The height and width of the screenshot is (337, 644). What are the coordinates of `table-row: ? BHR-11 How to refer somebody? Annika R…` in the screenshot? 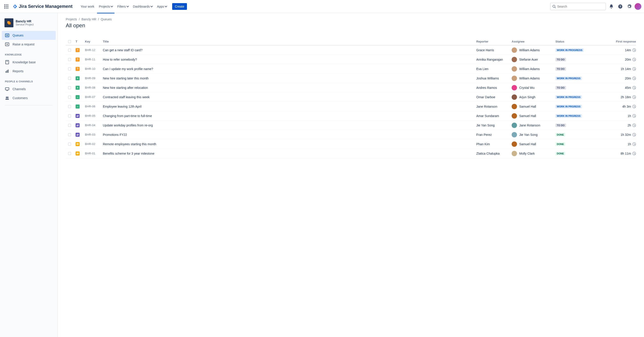 It's located at (351, 60).